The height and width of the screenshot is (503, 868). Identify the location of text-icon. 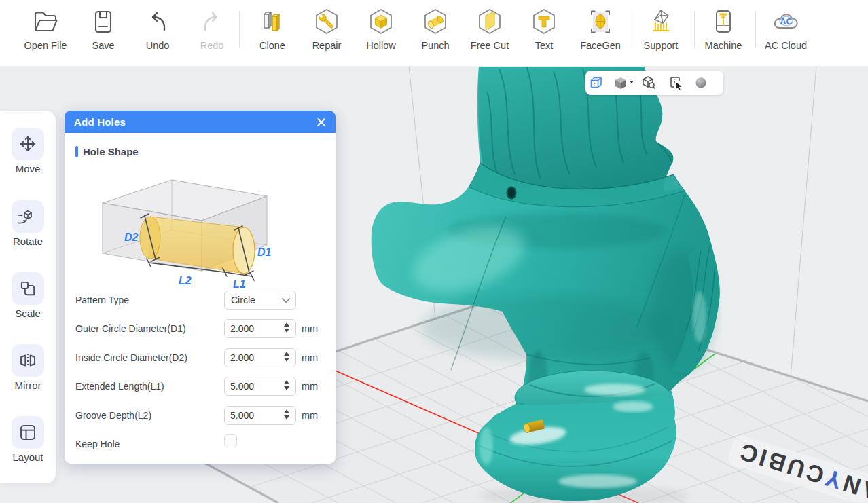
(544, 22).